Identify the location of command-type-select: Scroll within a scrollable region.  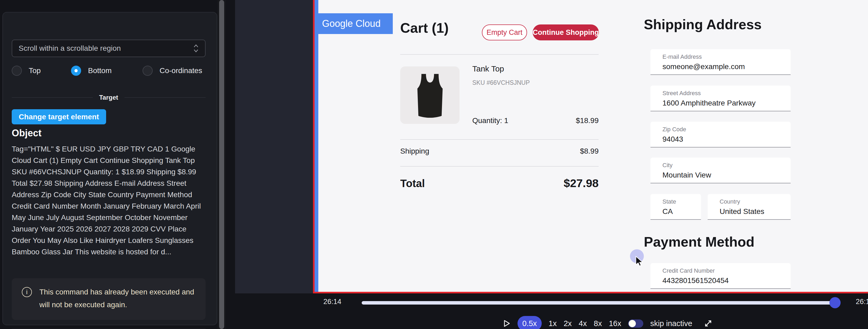
(108, 48).